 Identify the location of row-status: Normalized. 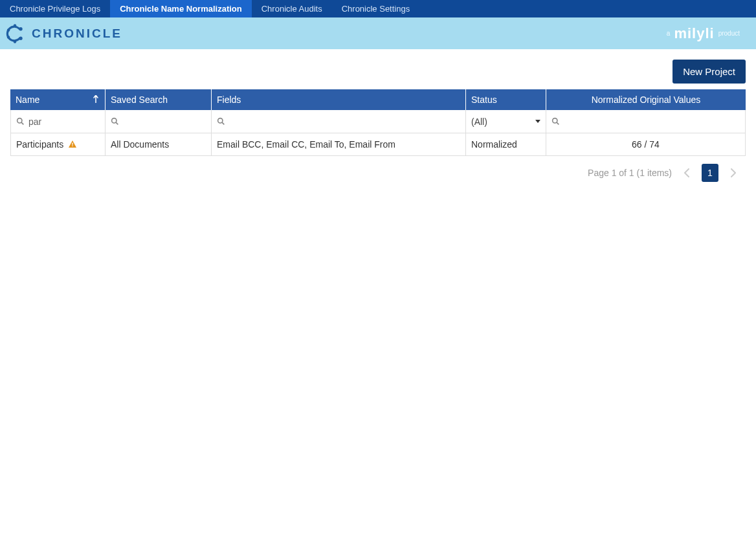
(495, 144).